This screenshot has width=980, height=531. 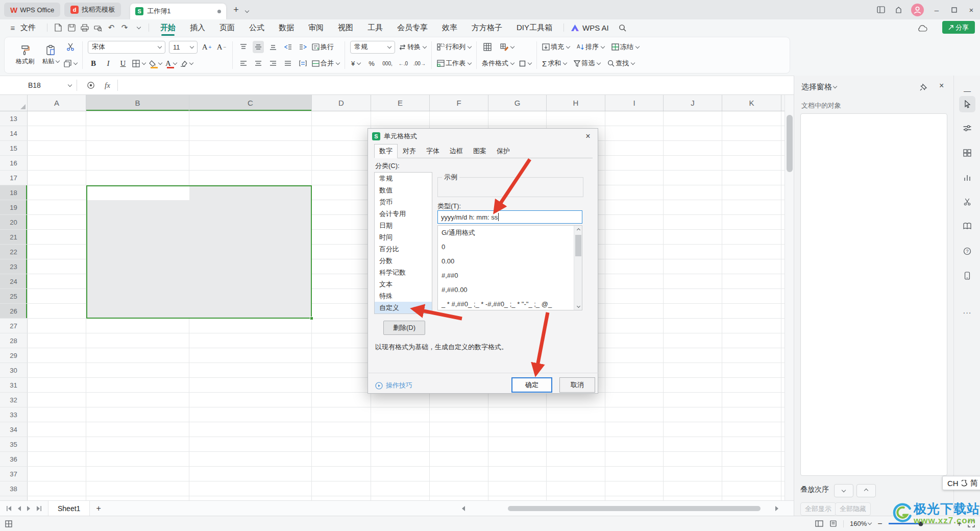 I want to click on format-item-2: 0, so click(x=510, y=247).